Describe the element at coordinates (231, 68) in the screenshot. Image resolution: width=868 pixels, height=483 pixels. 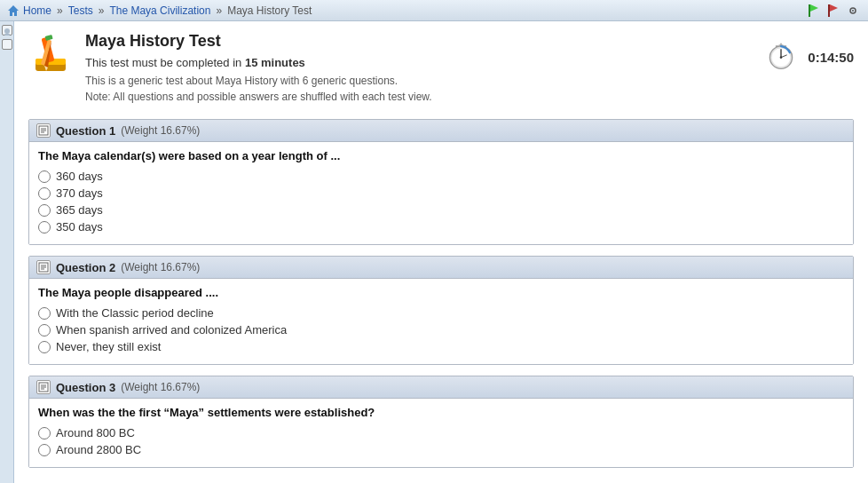
I see `header-left: Maya History Test This test must be comp…` at that location.